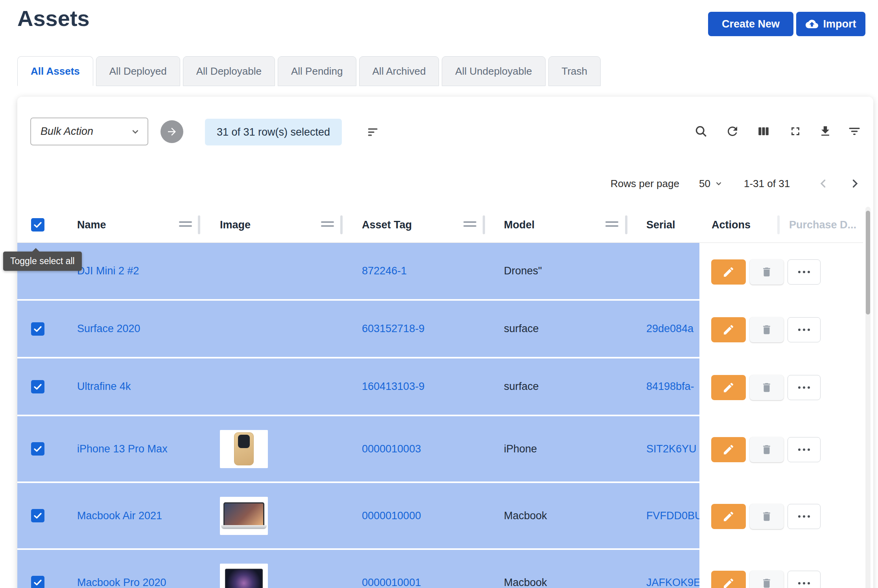  What do you see at coordinates (645, 184) in the screenshot?
I see `rows-per-page-label: Rows per page` at bounding box center [645, 184].